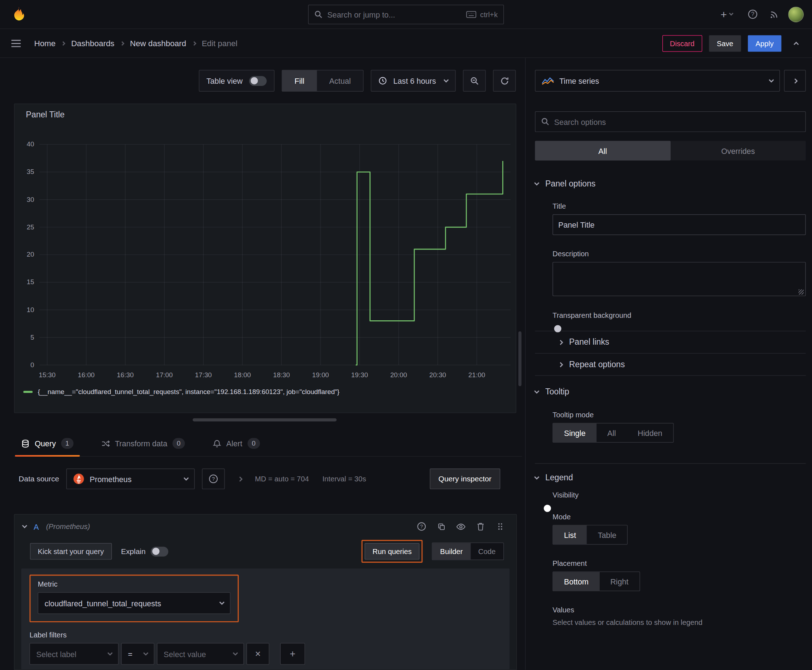 Image resolution: width=812 pixels, height=670 pixels. Describe the element at coordinates (576, 581) in the screenshot. I see `legend-bottom-option: Bottom` at that location.